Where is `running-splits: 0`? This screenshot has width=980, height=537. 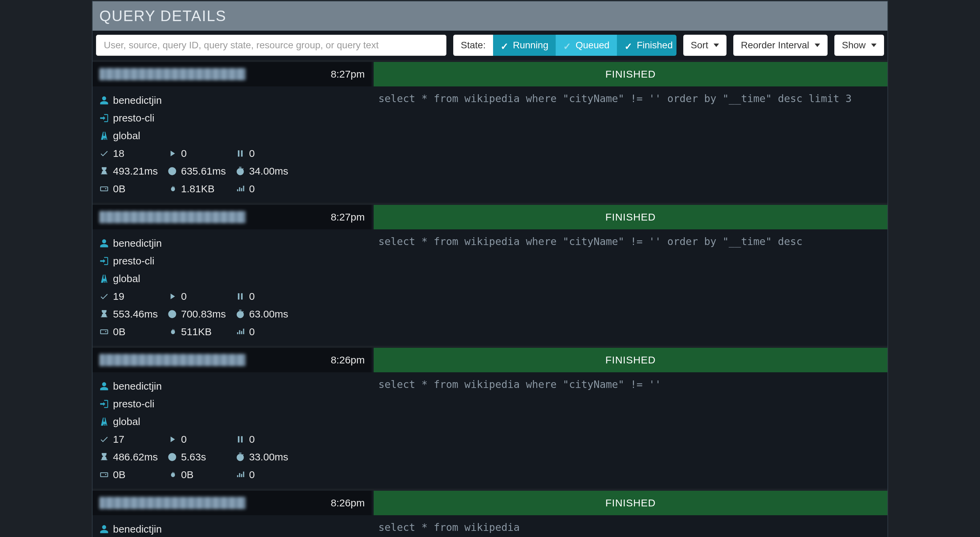
running-splits: 0 is located at coordinates (184, 296).